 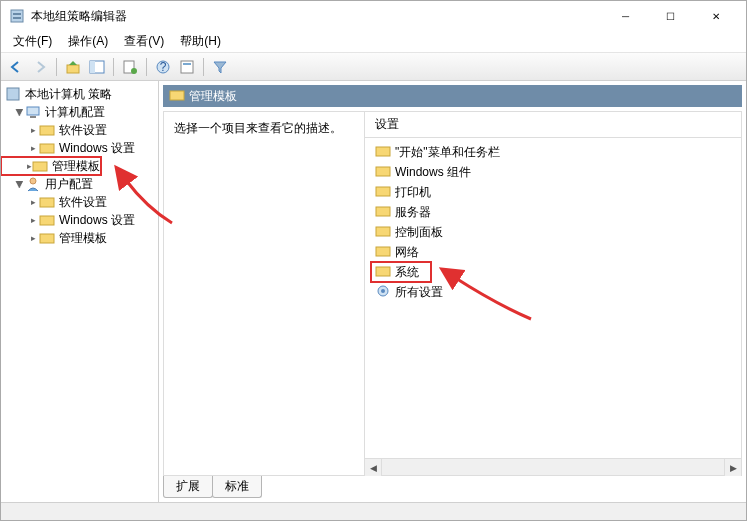 What do you see at coordinates (374, 42) in the screenshot?
I see `menubar: 文件(F) 操作(A) 查看(V) 帮助(H)` at bounding box center [374, 42].